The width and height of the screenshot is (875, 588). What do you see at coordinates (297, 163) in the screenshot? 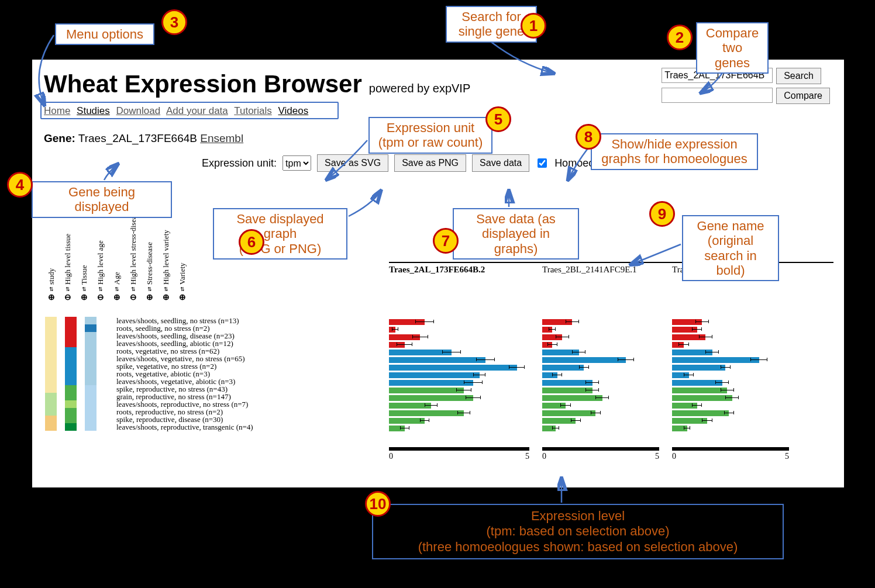
I see `expression-unit-select: tpm` at bounding box center [297, 163].